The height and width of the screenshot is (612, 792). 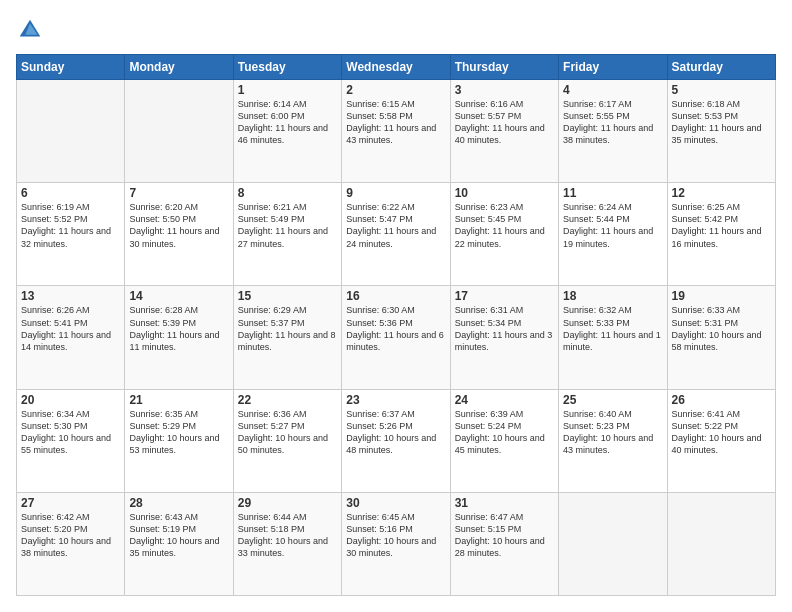 What do you see at coordinates (721, 132) in the screenshot?
I see `calendar-cell: 5Sunrise: 6:18 AMSunset: 5:53 PMDaylight…` at bounding box center [721, 132].